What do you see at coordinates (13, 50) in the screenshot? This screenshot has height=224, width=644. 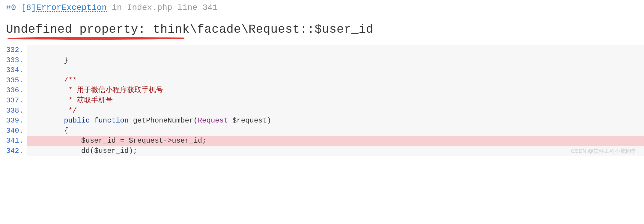 I see `line-number: 332.` at bounding box center [13, 50].